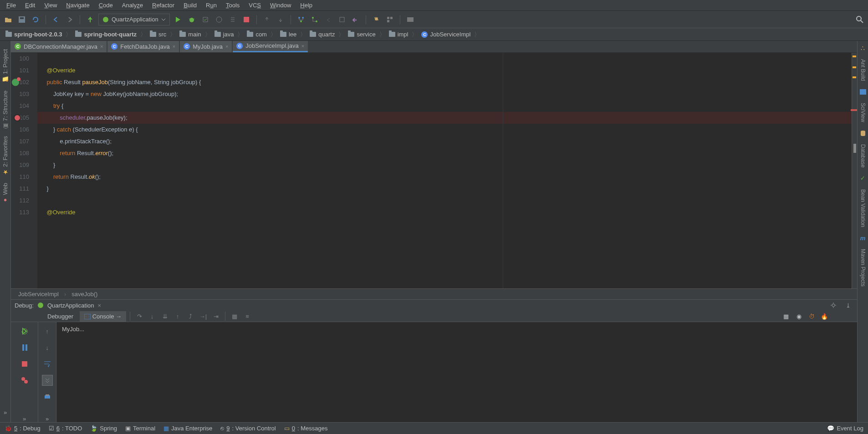  What do you see at coordinates (863, 208) in the screenshot?
I see `tool-bean: Bean Validation` at bounding box center [863, 208].